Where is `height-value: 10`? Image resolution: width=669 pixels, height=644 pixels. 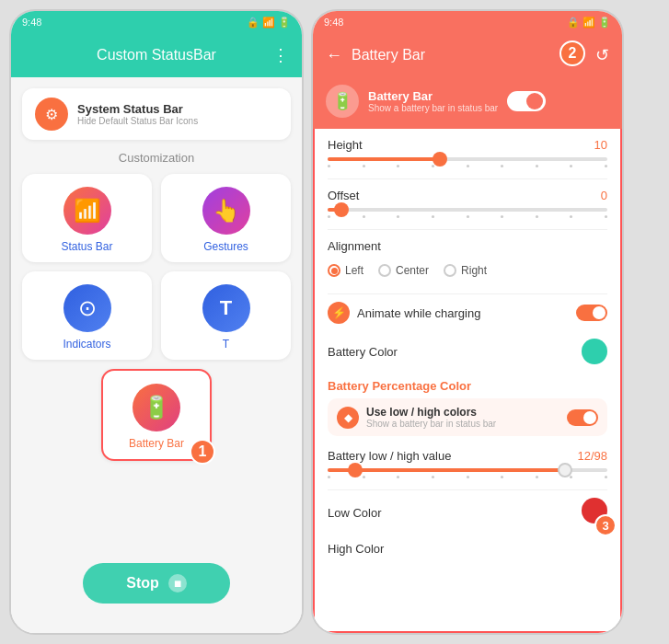 height-value: 10 is located at coordinates (601, 145).